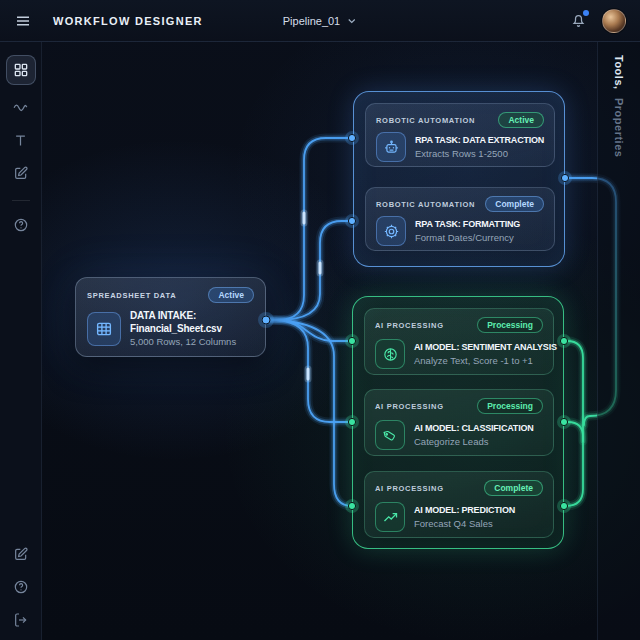  Describe the element at coordinates (183, 342) in the screenshot. I see `node-subtitle: 5,000 Rows, 12 Columns` at that location.